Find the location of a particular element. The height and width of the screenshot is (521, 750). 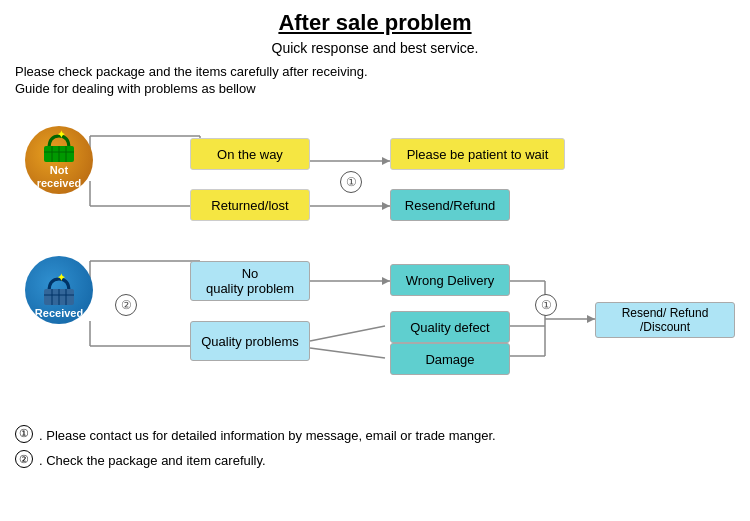

please-be-patient-box: Please be patient to wait is located at coordinates (478, 154).